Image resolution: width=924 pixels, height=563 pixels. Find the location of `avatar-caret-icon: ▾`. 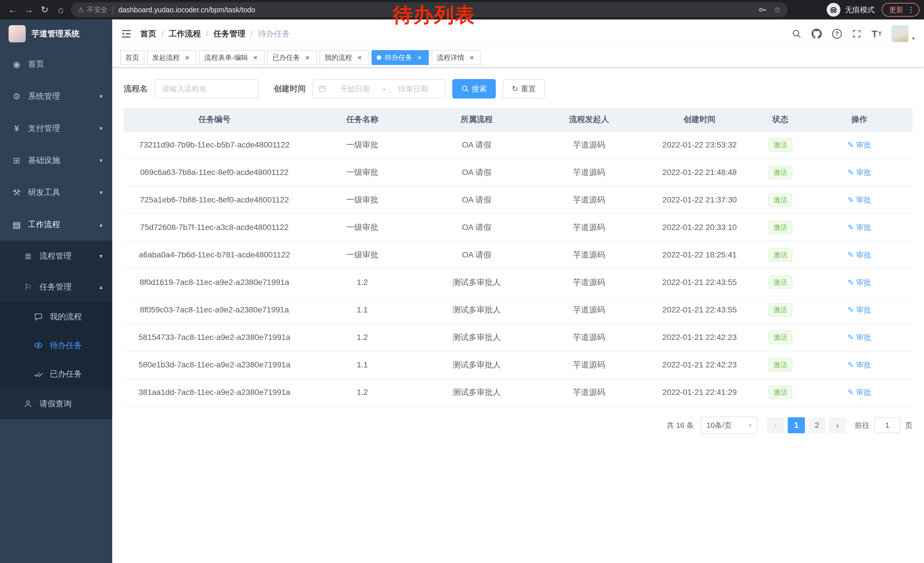

avatar-caret-icon: ▾ is located at coordinates (914, 38).